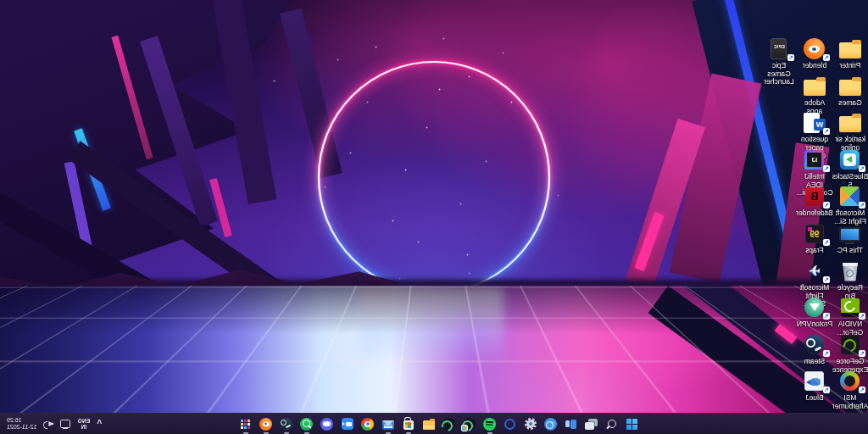  Describe the element at coordinates (850, 205) in the screenshot. I see `desktop-icon-microsoft-flight-si: Microsoft Flight Si...` at that location.